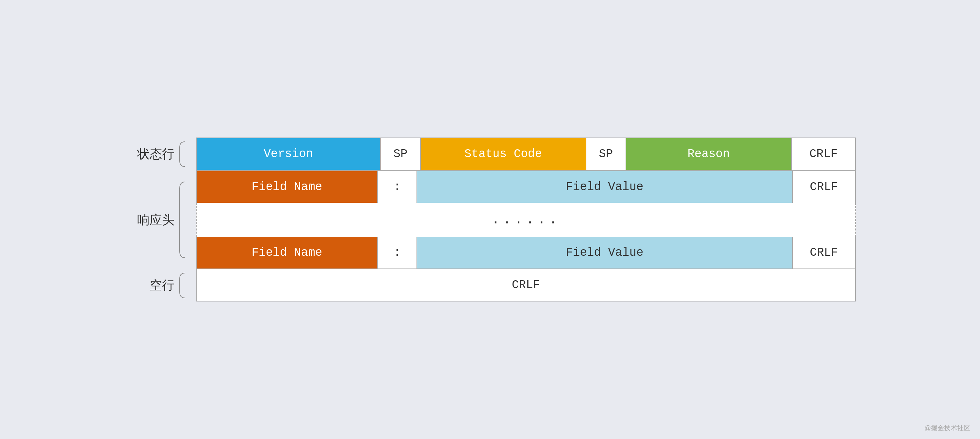 This screenshot has width=980, height=439. Describe the element at coordinates (824, 187) in the screenshot. I see `crlf-cell-header1: CRLF` at that location.